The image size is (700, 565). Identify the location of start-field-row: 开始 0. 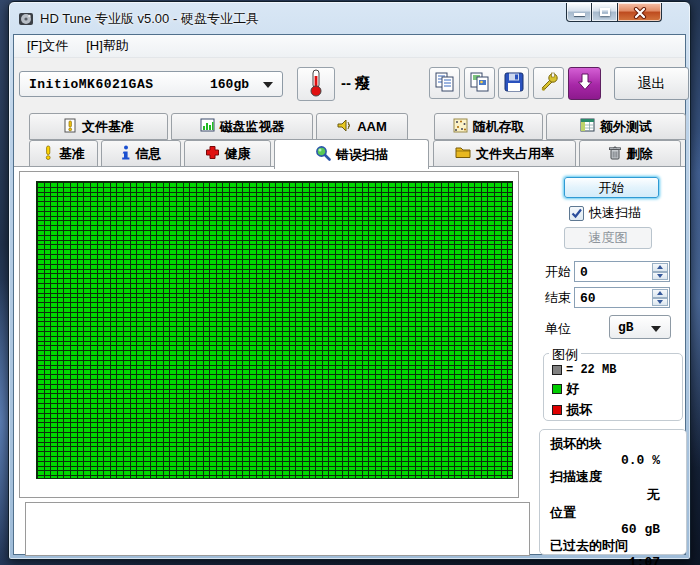
(608, 272).